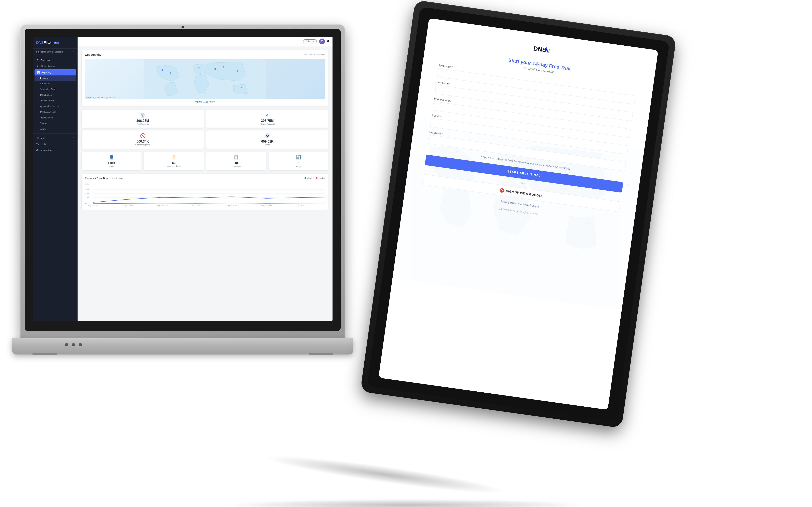 This screenshot has height=507, width=812. Describe the element at coordinates (321, 354) in the screenshot. I see `laptop-foot-right` at that location.